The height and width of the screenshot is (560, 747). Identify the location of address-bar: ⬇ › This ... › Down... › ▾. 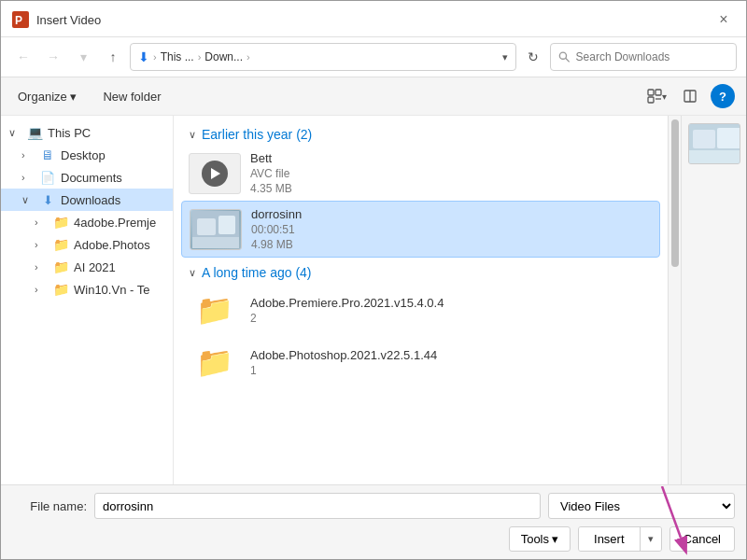
(323, 57).